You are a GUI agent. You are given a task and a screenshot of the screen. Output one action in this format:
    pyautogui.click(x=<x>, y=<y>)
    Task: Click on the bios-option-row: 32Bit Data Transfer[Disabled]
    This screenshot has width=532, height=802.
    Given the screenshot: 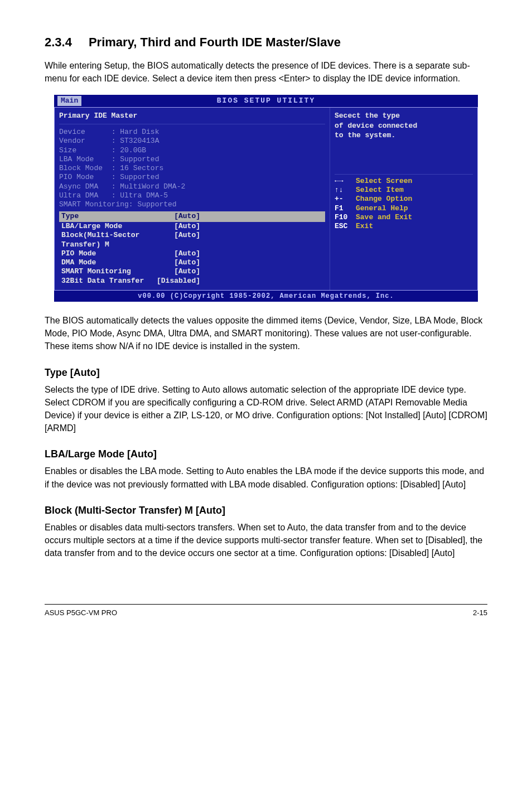 What is the action you would take?
    pyautogui.click(x=192, y=281)
    